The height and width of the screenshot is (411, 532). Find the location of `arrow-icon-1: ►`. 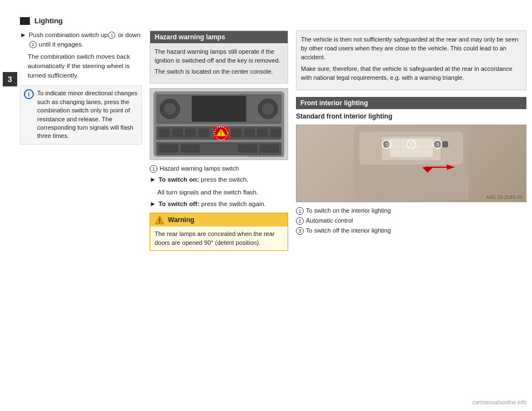

arrow-icon-1: ► is located at coordinates (23, 40).